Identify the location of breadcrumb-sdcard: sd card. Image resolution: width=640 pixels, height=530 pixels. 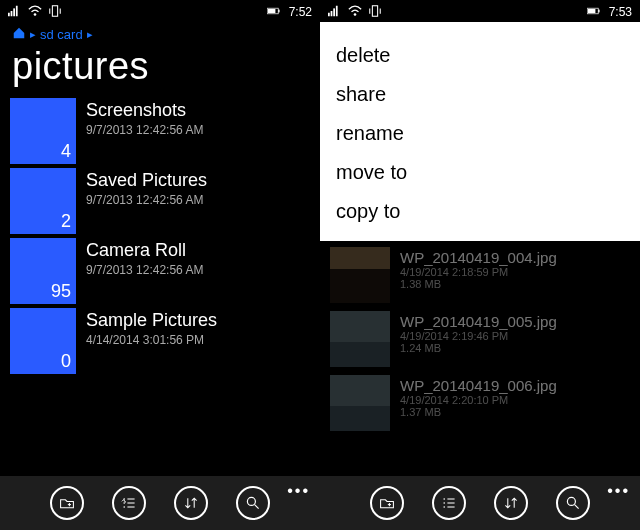
(62, 34).